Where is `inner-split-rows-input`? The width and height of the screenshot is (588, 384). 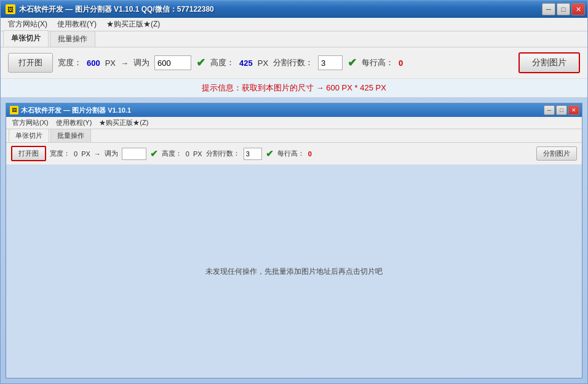 inner-split-rows-input is located at coordinates (253, 154).